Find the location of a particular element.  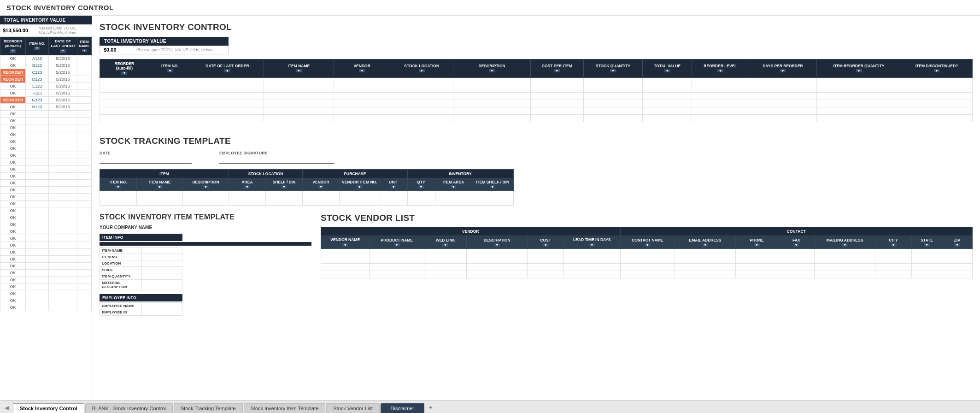

th4-vendor-group: VENDOR is located at coordinates (471, 231).